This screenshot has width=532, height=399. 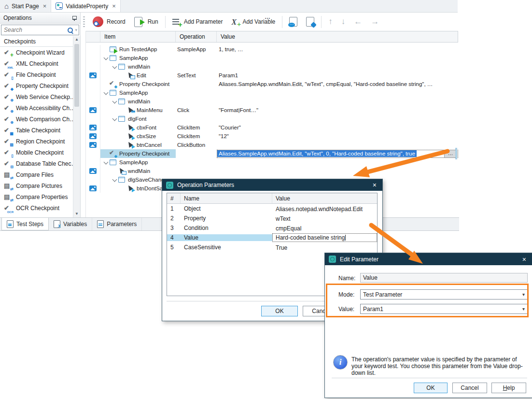 What do you see at coordinates (324, 198) in the screenshot?
I see `value-column-header: Value` at bounding box center [324, 198].